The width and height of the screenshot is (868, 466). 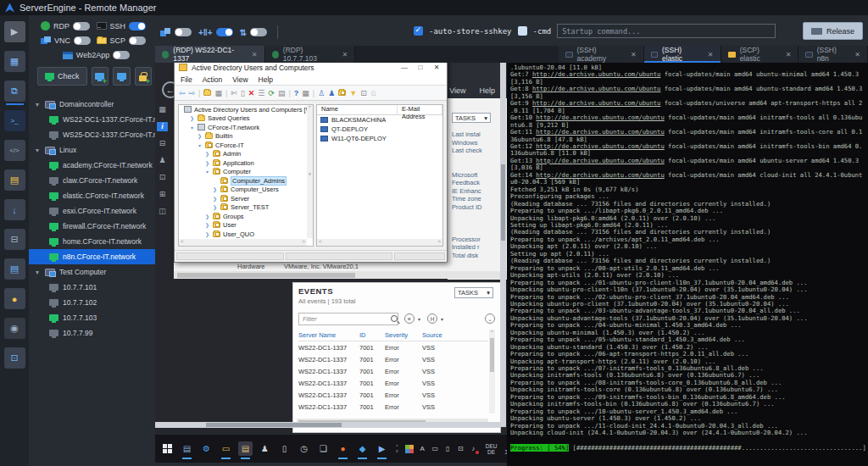 What do you see at coordinates (324, 449) in the screenshot?
I see `messages-icon: ❏` at bounding box center [324, 449].